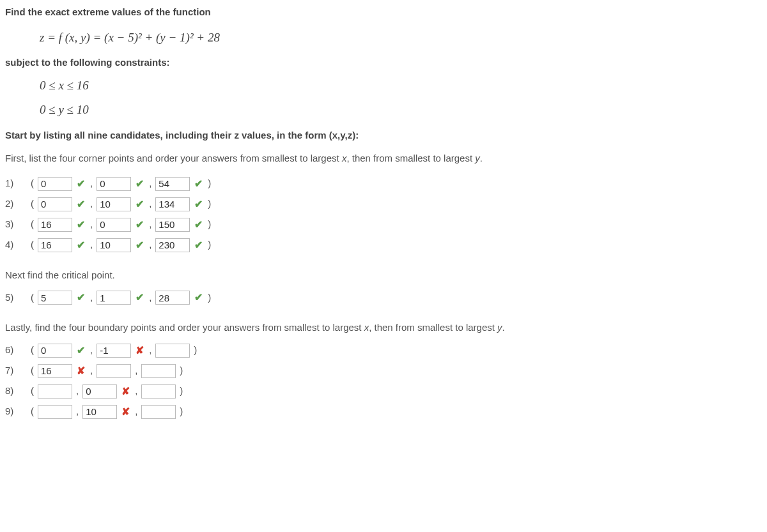  What do you see at coordinates (384, 13) in the screenshot?
I see `heading: Find the exact extreme values of the fun…` at bounding box center [384, 13].